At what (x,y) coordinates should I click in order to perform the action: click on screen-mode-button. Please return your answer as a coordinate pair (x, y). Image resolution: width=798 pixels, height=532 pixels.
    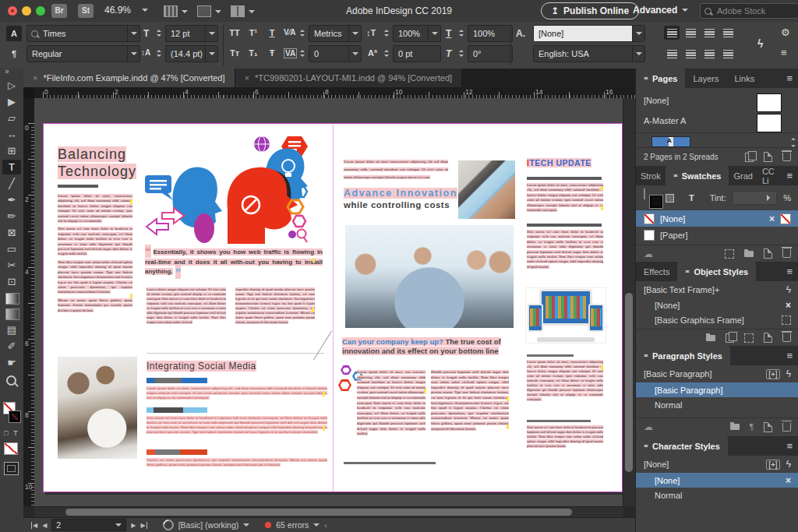
    Looking at the image, I should click on (11, 469).